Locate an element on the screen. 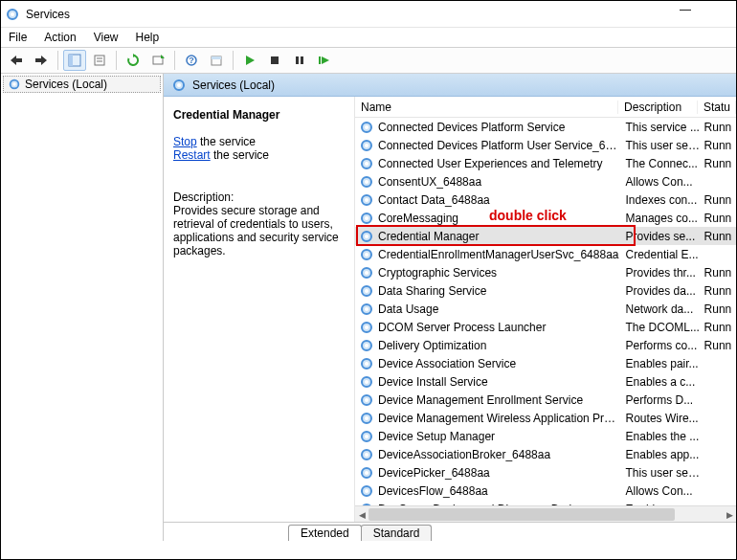 The height and width of the screenshot is (560, 737). stop-service-link: Stop is located at coordinates (186, 142).